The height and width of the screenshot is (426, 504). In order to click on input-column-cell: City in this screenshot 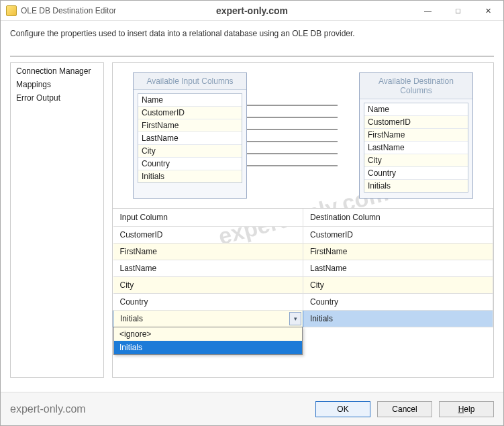, I will do `click(208, 286)`.